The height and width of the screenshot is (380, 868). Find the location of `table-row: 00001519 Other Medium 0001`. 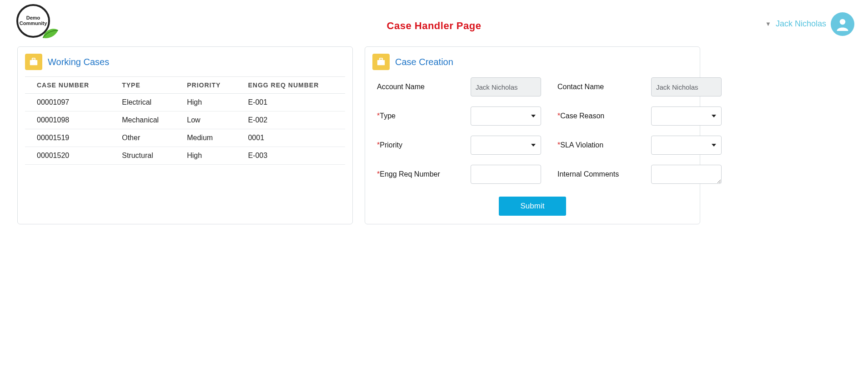

table-row: 00001519 Other Medium 0001 is located at coordinates (185, 138).